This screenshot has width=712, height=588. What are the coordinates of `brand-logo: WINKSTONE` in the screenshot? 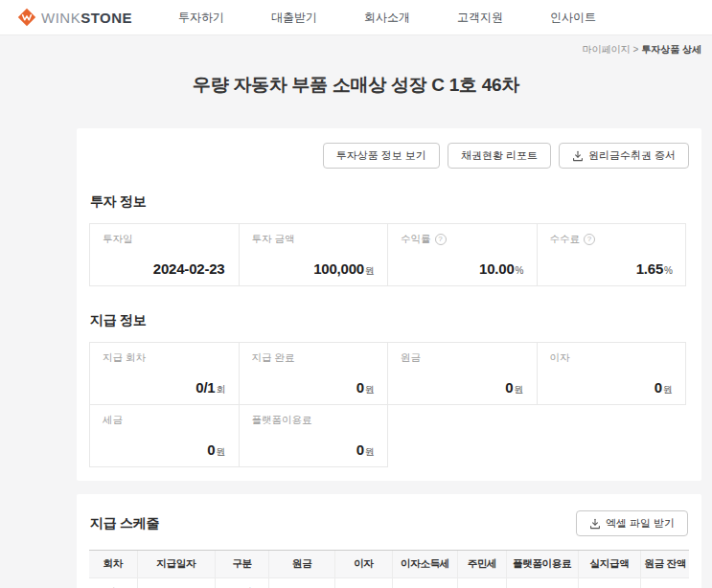 It's located at (75, 17).